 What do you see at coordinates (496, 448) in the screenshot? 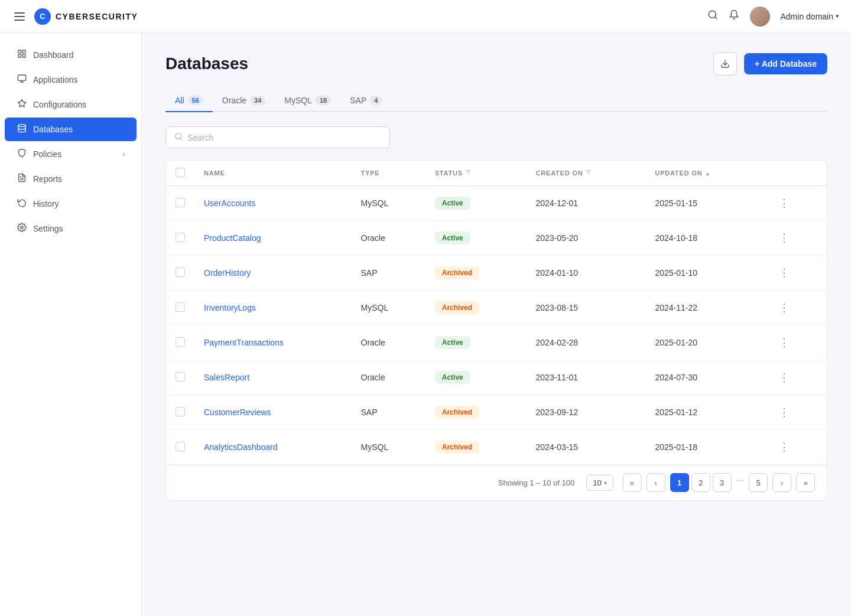
I see `table-row: AnalyticsDashboard MySQL Archived 2024-0…` at bounding box center [496, 448].